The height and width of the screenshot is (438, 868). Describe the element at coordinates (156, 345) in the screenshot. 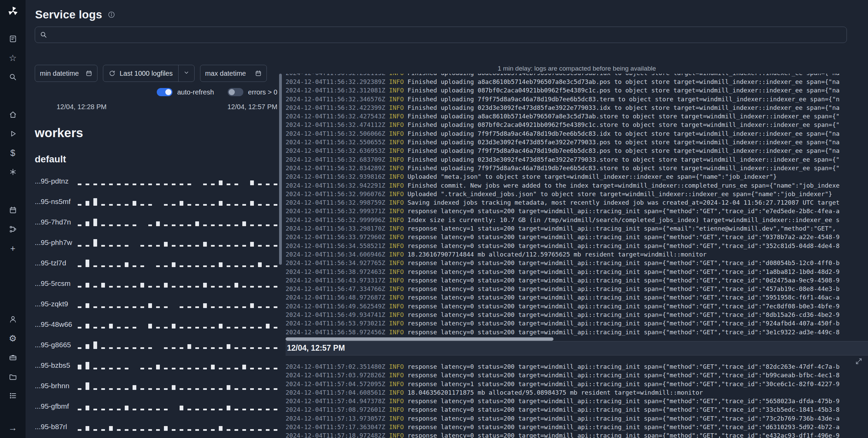

I see `worker-row: ...95-g8665` at that location.